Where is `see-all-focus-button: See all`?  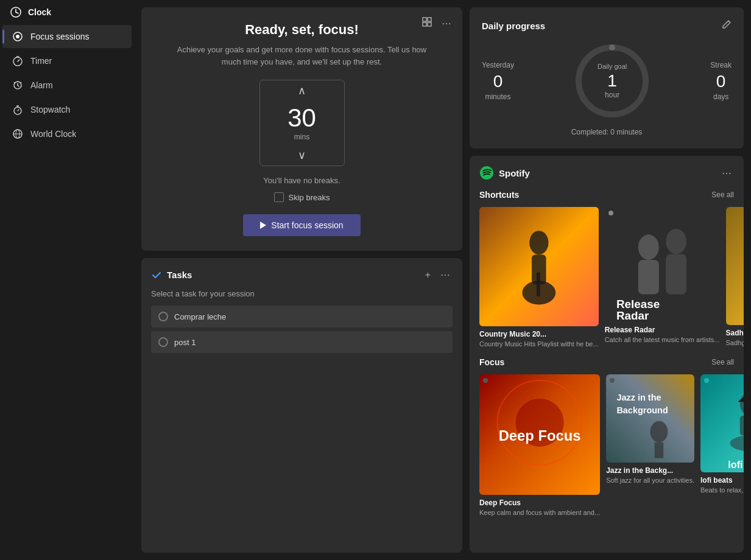
see-all-focus-button: See all is located at coordinates (722, 362).